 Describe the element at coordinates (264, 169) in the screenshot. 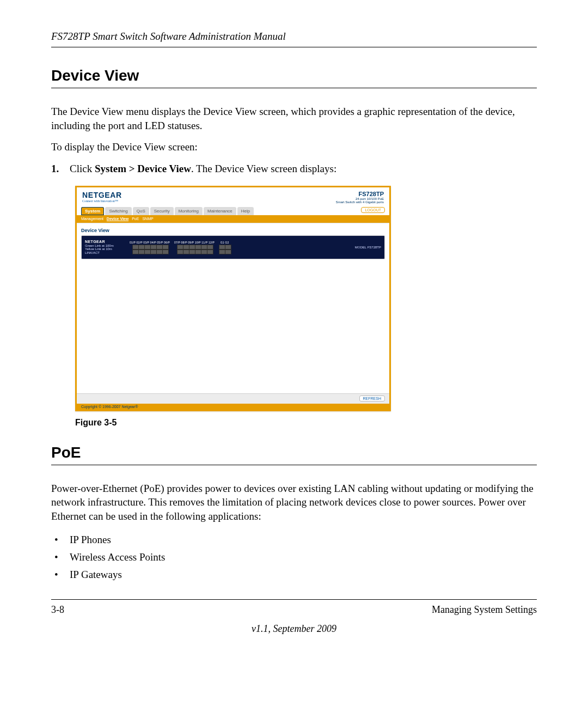

I see `step-text-suffix: . The Device View screen displays:` at that location.